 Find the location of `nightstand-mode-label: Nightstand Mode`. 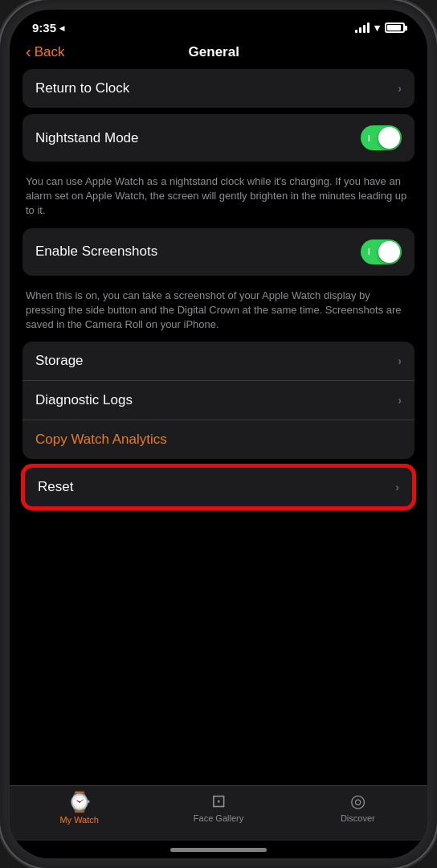

nightstand-mode-label: Nightstand Mode is located at coordinates (198, 138).